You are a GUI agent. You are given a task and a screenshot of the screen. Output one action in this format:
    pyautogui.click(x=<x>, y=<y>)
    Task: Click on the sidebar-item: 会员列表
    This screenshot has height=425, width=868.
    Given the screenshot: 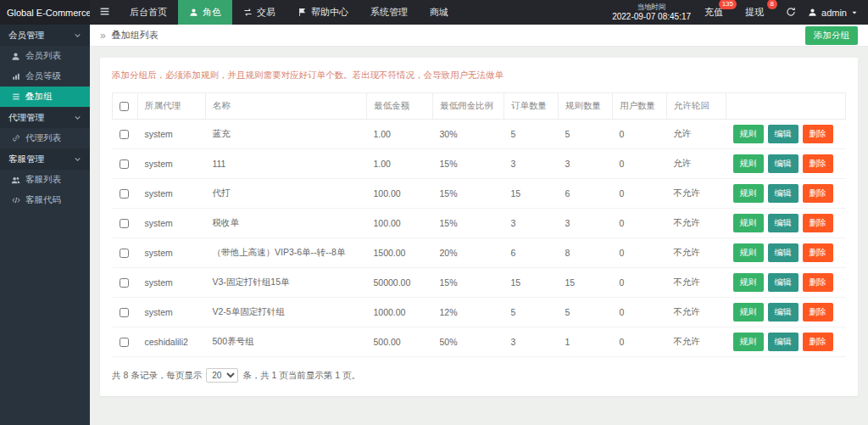 What is the action you would take?
    pyautogui.click(x=45, y=56)
    